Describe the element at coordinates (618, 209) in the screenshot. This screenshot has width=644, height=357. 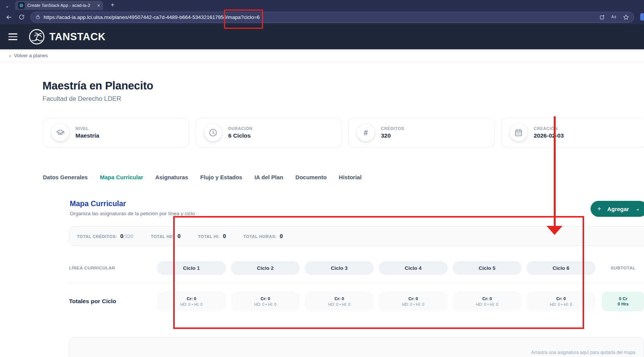
I see `agregar-button-label: Agregar` at that location.